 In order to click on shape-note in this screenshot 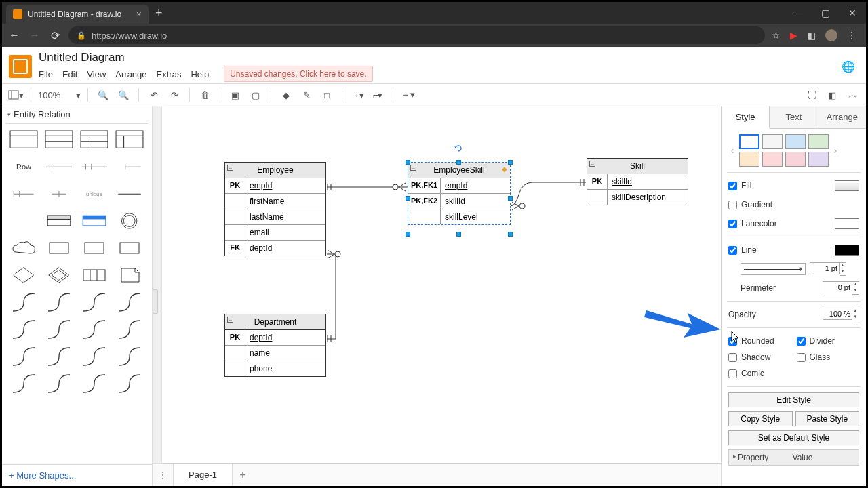, I will do `click(130, 275)`.